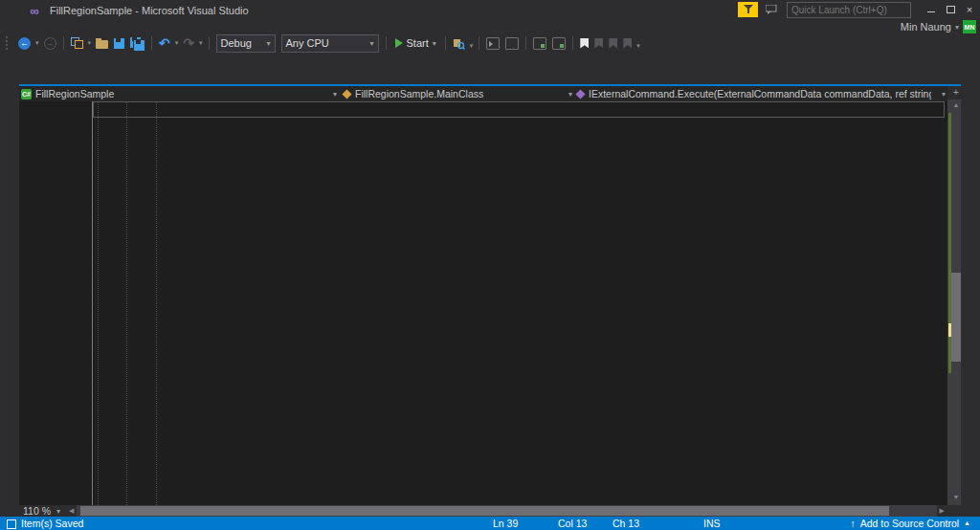 The width and height of the screenshot is (980, 530). I want to click on upload-arrow-icon: ↑, so click(854, 523).